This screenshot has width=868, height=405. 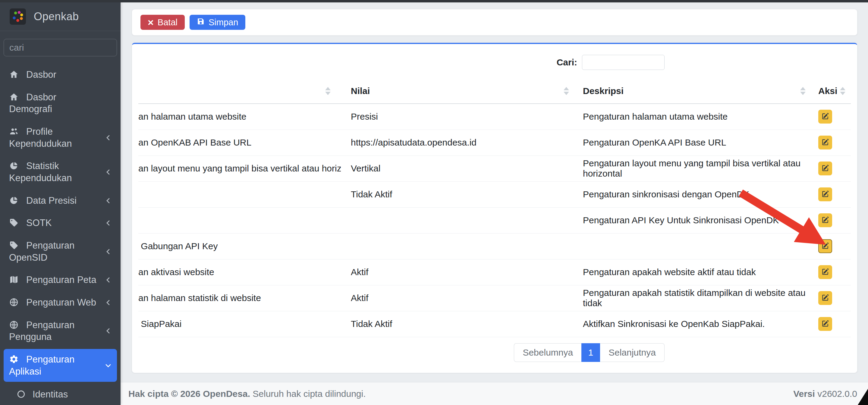 What do you see at coordinates (60, 103) in the screenshot?
I see `sidebar-item-dasbor-demografi: Dasbor Demografi` at bounding box center [60, 103].